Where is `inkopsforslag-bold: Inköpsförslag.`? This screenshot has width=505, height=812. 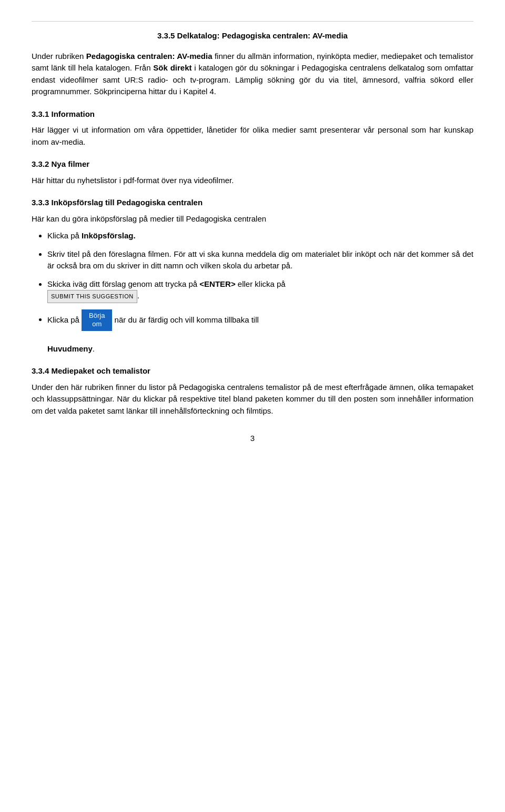 inkopsforslag-bold: Inköpsförslag. is located at coordinates (108, 236).